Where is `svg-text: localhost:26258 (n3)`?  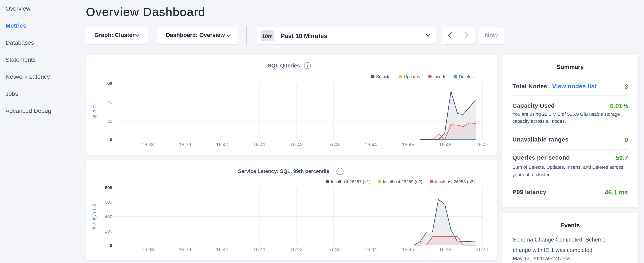
svg-text: localhost:26258 (n3) is located at coordinates (455, 182).